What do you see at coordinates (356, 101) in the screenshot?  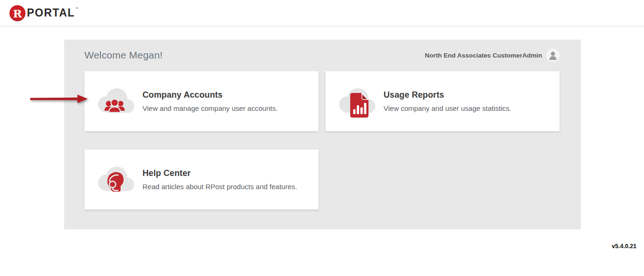 I see `report-chart-cloud-icon` at bounding box center [356, 101].